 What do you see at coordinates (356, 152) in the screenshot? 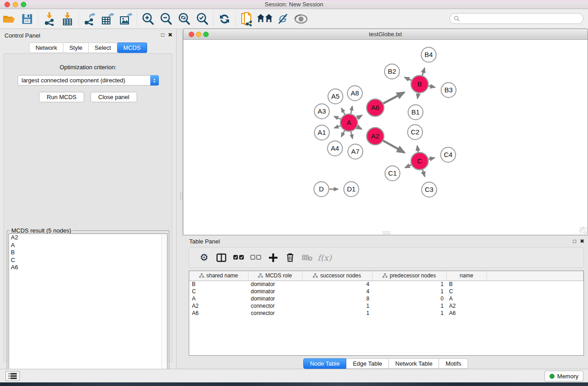
I see `graph-node-A7: A7` at bounding box center [356, 152].